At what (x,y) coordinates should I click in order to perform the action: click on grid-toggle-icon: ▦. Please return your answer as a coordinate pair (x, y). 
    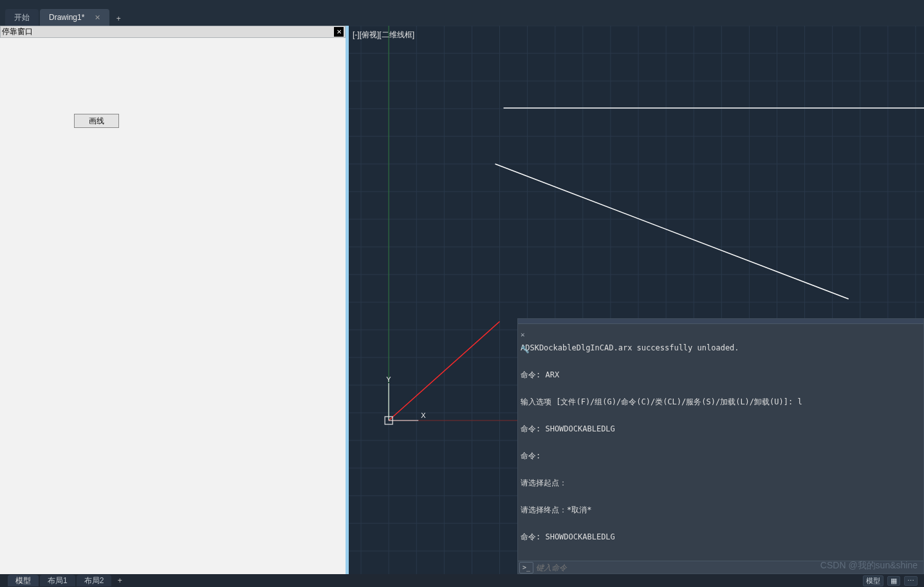
    Looking at the image, I should click on (894, 581).